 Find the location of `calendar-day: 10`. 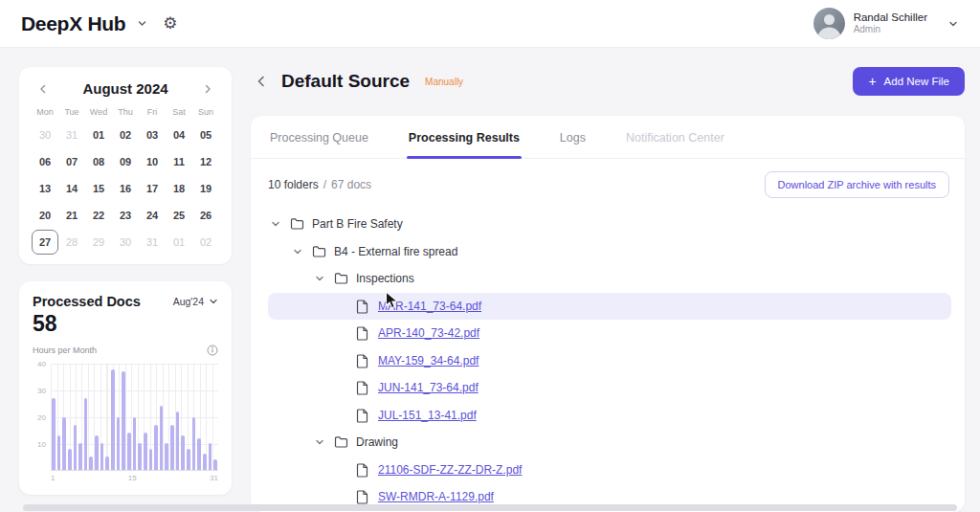

calendar-day: 10 is located at coordinates (152, 162).